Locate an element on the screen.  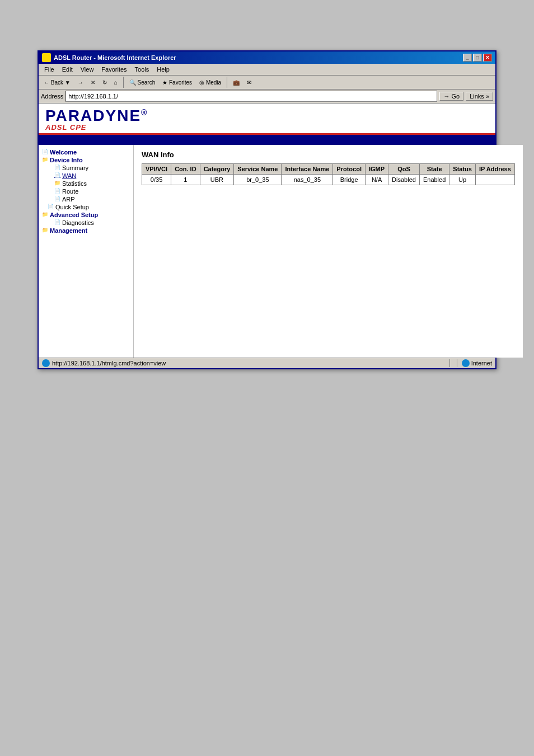
col-header-conid: Con. ID is located at coordinates (186, 169).